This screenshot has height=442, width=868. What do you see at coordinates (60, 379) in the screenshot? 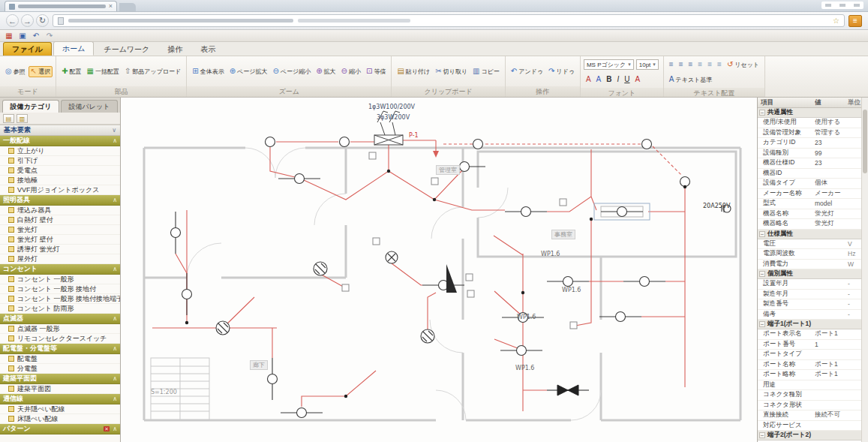
I see `sidebar-section-5: 建築平面図∧` at bounding box center [60, 379].